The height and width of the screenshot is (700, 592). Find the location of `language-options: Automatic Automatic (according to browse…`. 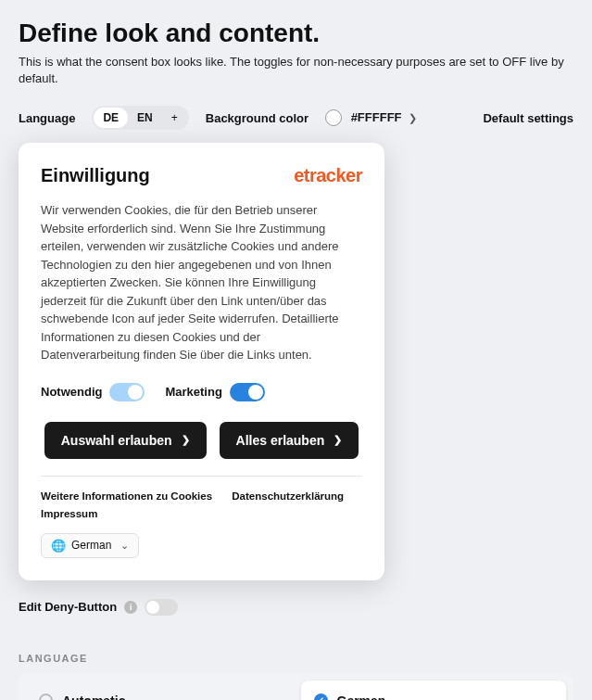

language-options: Automatic Automatic (according to browse… is located at coordinates (296, 686).